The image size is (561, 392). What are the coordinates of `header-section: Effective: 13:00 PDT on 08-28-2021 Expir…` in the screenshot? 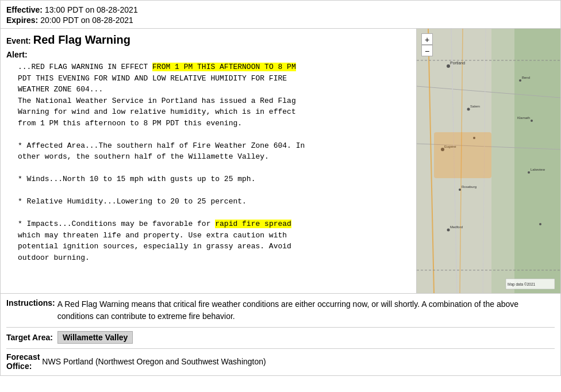 It's located at (280, 15).